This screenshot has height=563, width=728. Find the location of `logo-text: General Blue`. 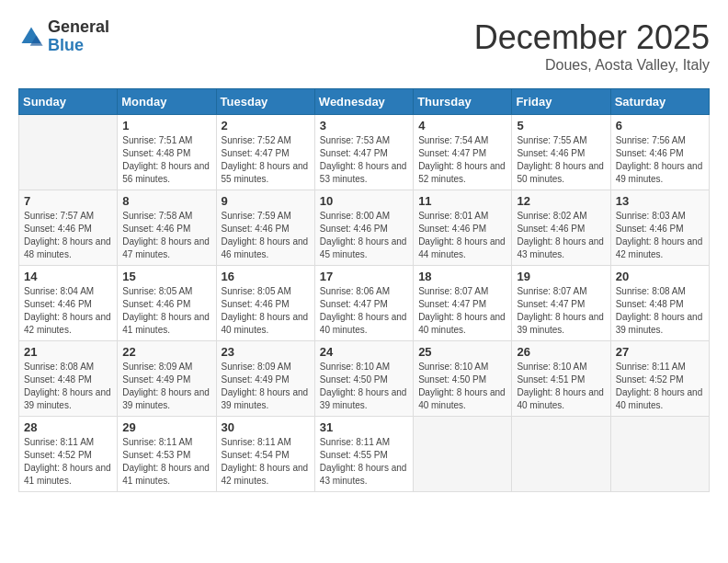

logo-text: General Blue is located at coordinates (79, 37).